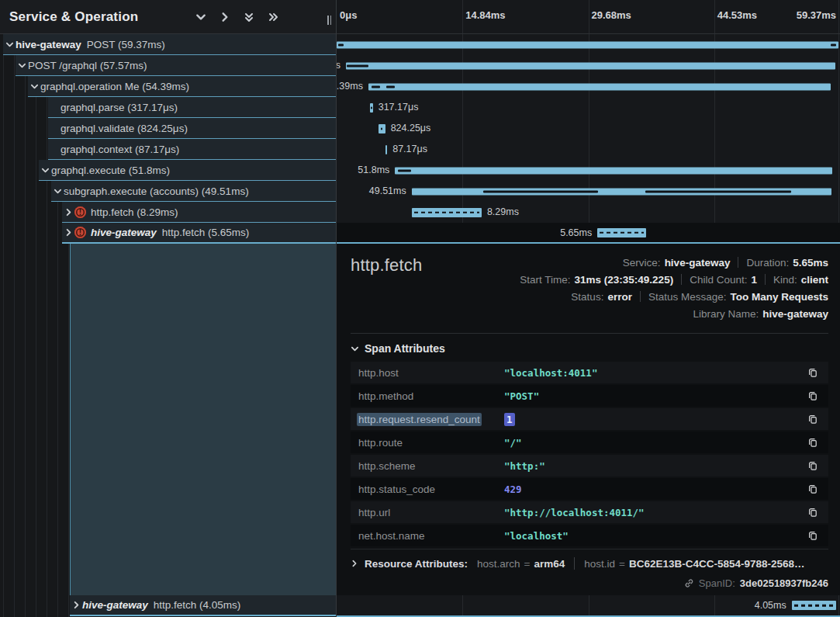 This screenshot has width=840, height=617. What do you see at coordinates (192, 149) in the screenshot?
I see `span-name-bar: graphql.context (87.17μs)` at bounding box center [192, 149].